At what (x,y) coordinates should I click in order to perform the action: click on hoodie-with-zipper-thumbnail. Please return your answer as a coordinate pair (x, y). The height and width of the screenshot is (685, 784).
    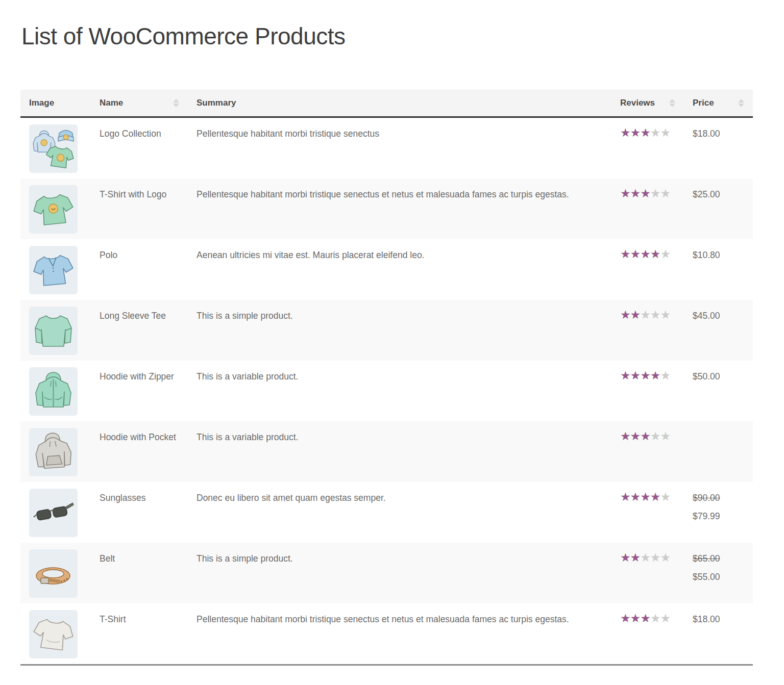
    Looking at the image, I should click on (53, 392).